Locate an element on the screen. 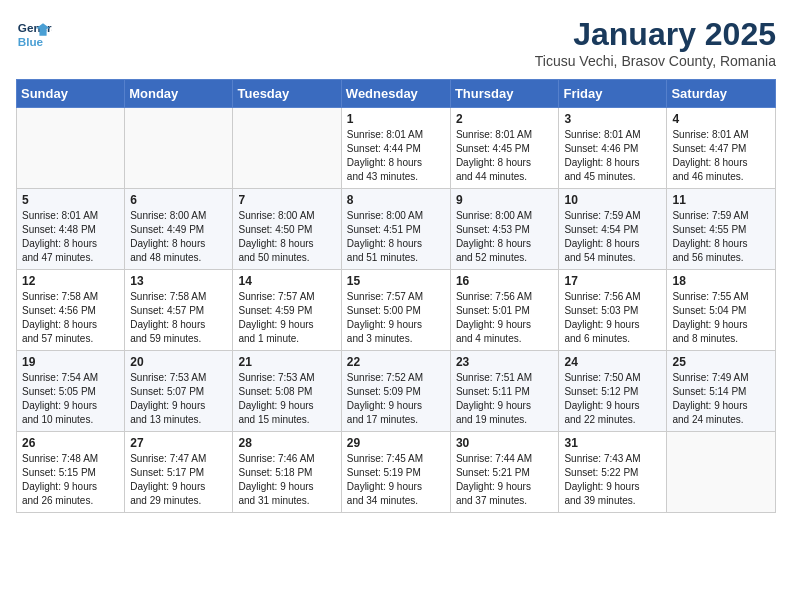 The height and width of the screenshot is (612, 792). day-info: Sunrise: 7:49 AM Sunset: 5:14 PM Dayligh… is located at coordinates (721, 399).